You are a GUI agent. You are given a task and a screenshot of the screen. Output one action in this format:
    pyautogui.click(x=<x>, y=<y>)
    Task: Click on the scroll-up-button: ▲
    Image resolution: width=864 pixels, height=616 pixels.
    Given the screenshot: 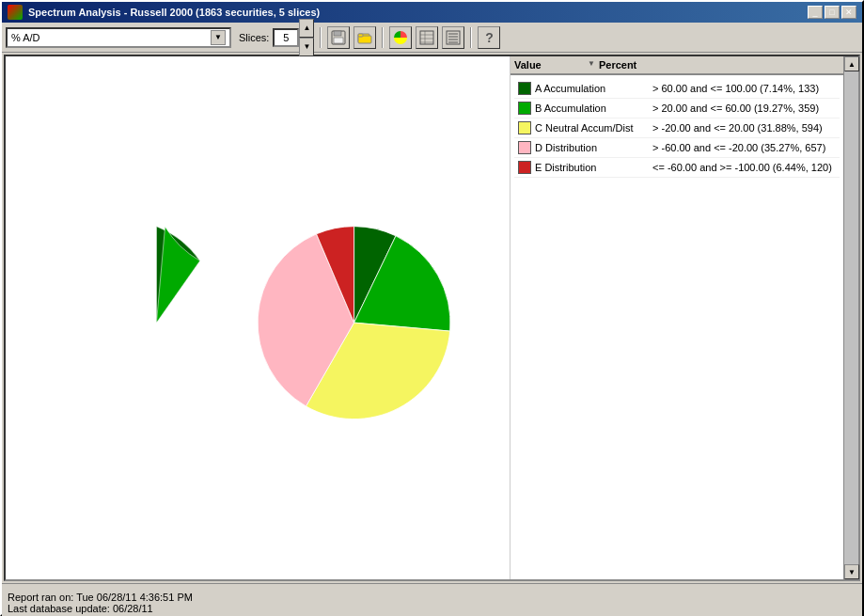 What is the action you would take?
    pyautogui.click(x=852, y=64)
    